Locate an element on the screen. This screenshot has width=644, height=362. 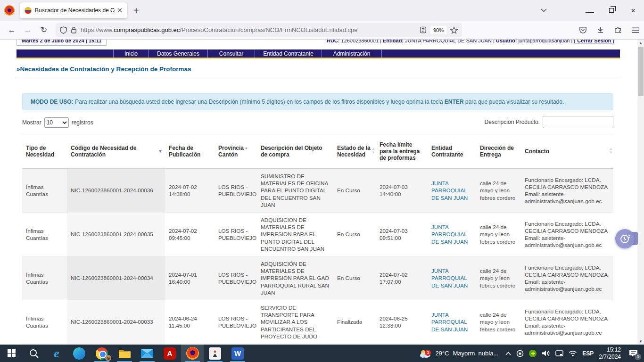
col-header-tipo: Tipo de Necesidad is located at coordinates (44, 152).